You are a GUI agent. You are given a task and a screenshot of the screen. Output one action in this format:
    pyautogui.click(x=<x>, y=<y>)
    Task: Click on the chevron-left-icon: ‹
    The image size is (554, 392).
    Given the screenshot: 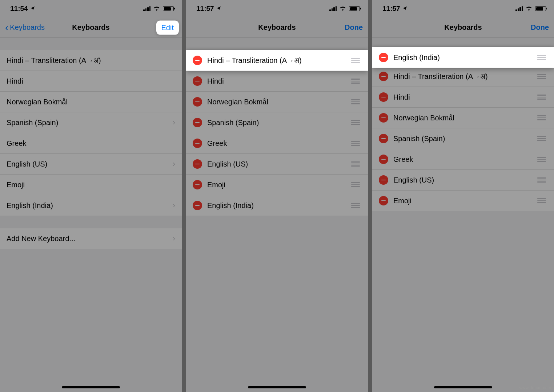 What is the action you would take?
    pyautogui.click(x=7, y=28)
    